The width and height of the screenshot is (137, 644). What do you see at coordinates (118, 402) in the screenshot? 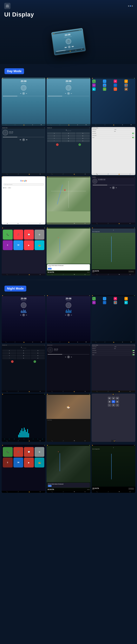
I see `arr-right: ▶` at bounding box center [118, 402].